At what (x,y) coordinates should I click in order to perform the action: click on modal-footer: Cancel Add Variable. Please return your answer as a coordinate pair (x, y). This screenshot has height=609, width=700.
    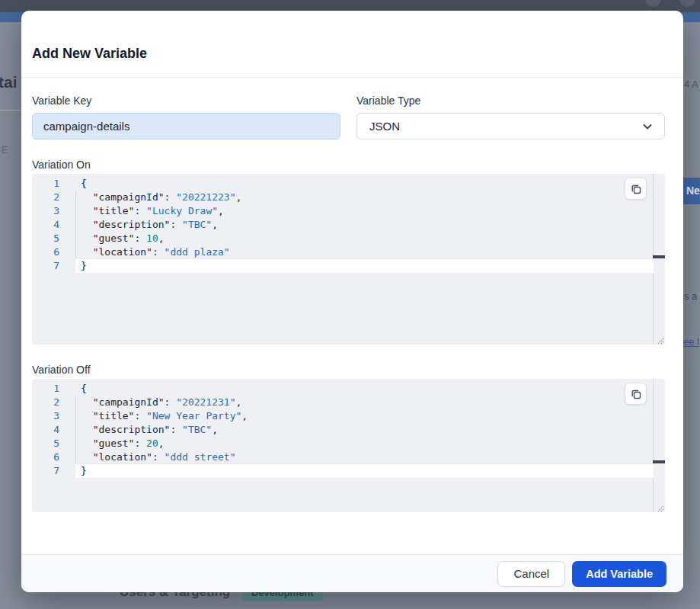
    Looking at the image, I should click on (352, 573).